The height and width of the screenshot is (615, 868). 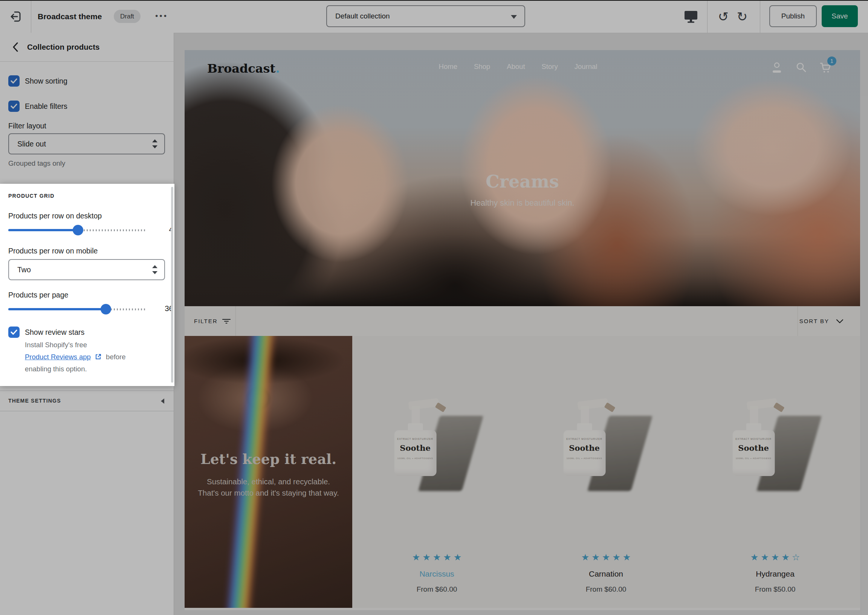 What do you see at coordinates (38, 106) in the screenshot?
I see `enable-filters-row: Enable filters` at bounding box center [38, 106].